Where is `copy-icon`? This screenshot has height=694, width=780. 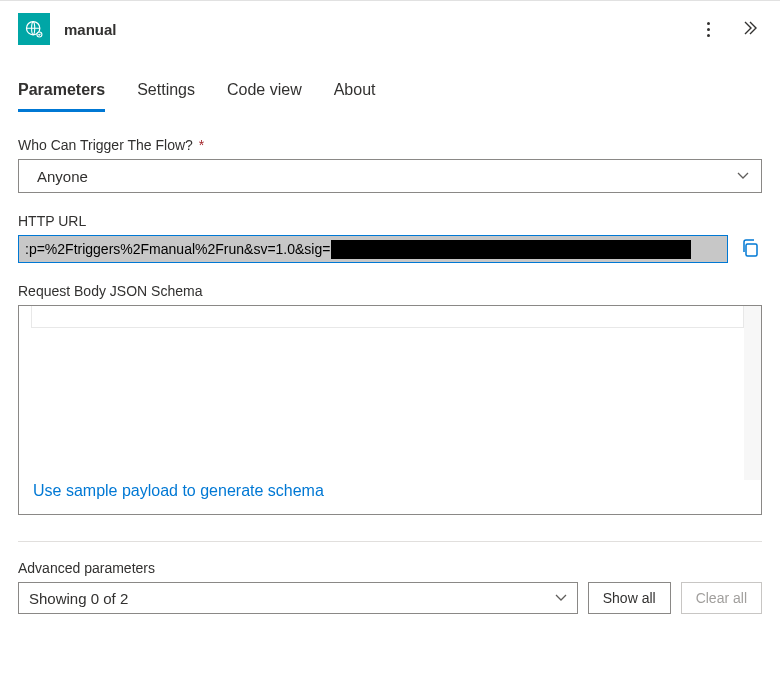 copy-icon is located at coordinates (750, 248).